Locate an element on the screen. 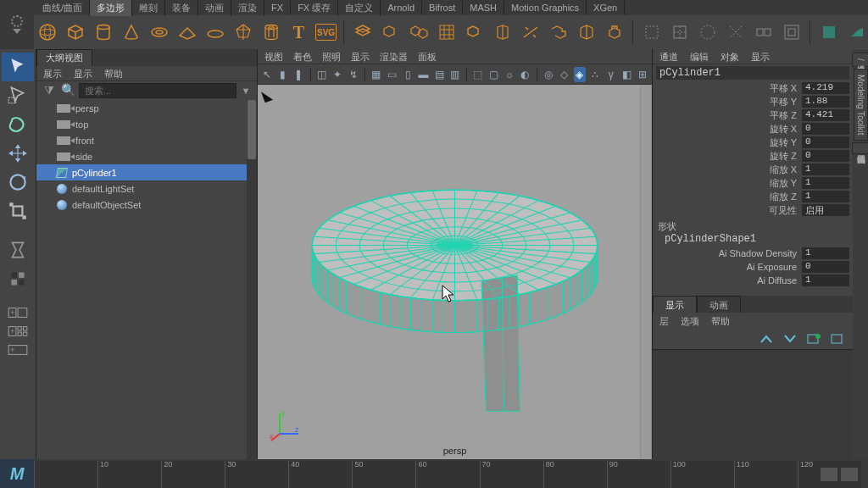  view-menu-view: 视图 is located at coordinates (274, 56).